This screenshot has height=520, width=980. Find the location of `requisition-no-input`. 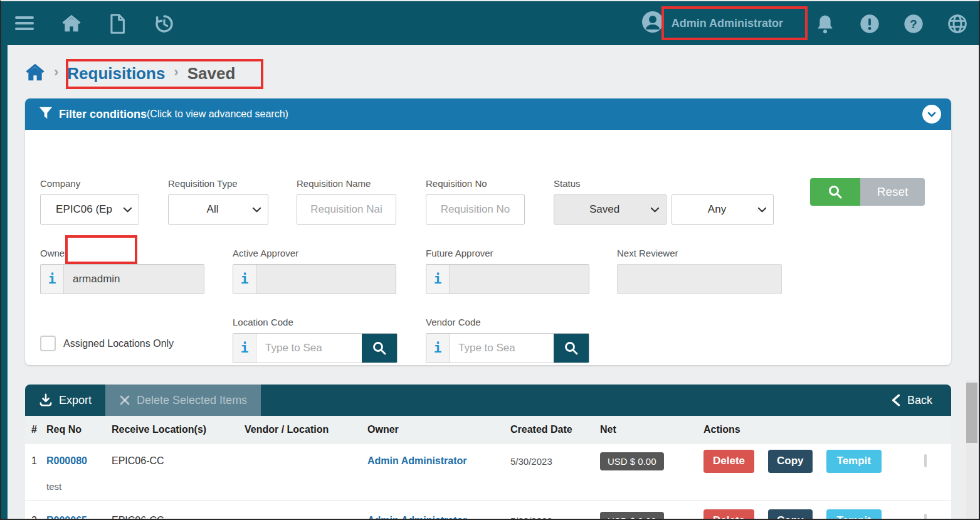

requisition-no-input is located at coordinates (475, 210).